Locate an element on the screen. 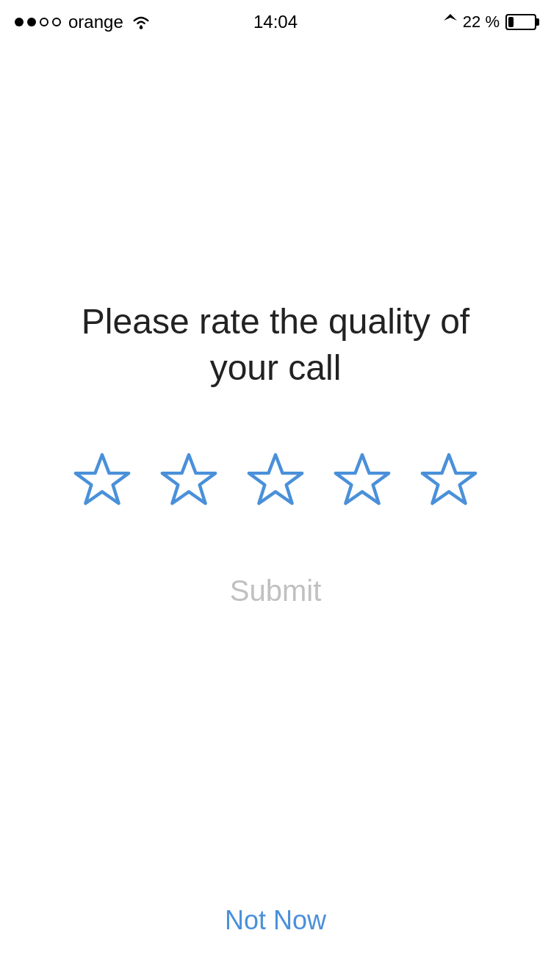 The width and height of the screenshot is (551, 980). stars-container is located at coordinates (276, 483).